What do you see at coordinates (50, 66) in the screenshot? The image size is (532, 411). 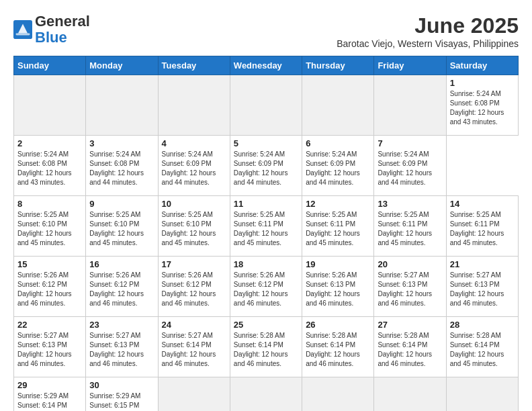 I see `col-header-sunday: Sunday` at bounding box center [50, 66].